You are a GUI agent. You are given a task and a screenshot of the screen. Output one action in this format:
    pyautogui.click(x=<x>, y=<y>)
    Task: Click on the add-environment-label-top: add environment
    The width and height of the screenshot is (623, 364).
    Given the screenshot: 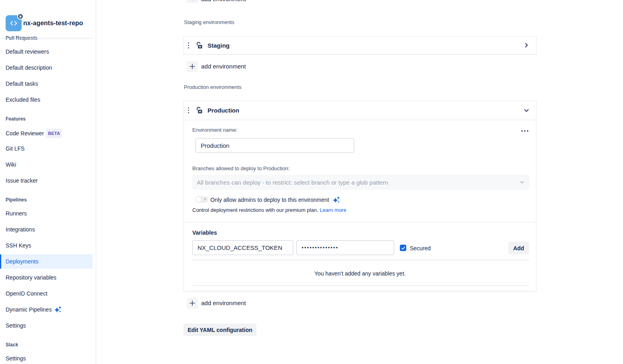 What is the action you would take?
    pyautogui.click(x=224, y=1)
    